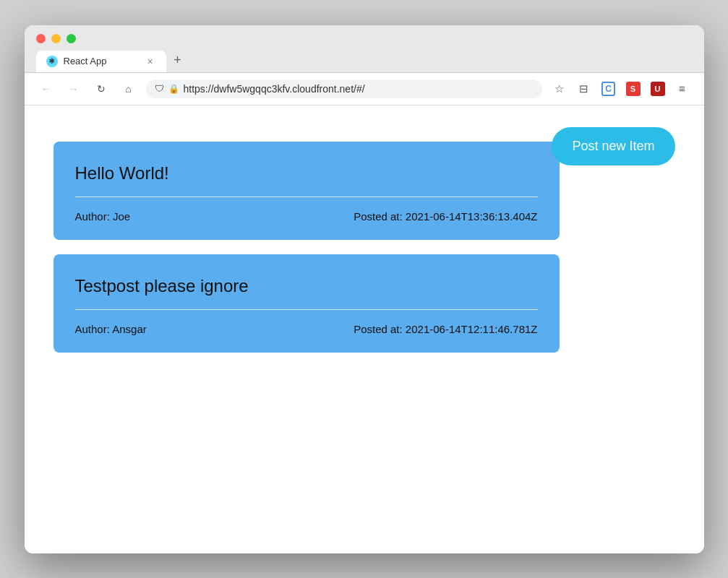 This screenshot has height=578, width=728. Describe the element at coordinates (129, 89) in the screenshot. I see `home-button: ⌂` at that location.